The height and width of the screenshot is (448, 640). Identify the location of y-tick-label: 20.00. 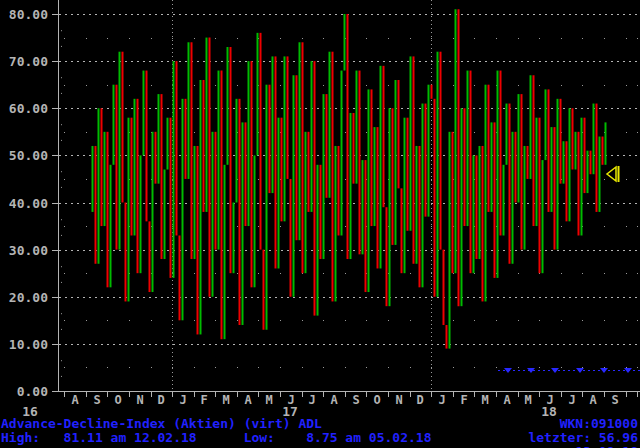
(24, 298).